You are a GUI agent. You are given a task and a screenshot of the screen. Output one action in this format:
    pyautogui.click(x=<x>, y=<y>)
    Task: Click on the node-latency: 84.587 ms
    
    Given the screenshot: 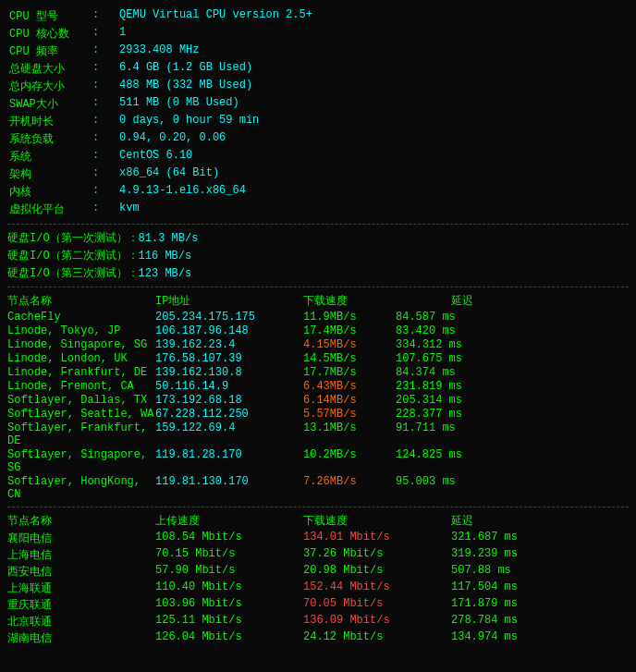 What is the action you would take?
    pyautogui.click(x=451, y=317)
    